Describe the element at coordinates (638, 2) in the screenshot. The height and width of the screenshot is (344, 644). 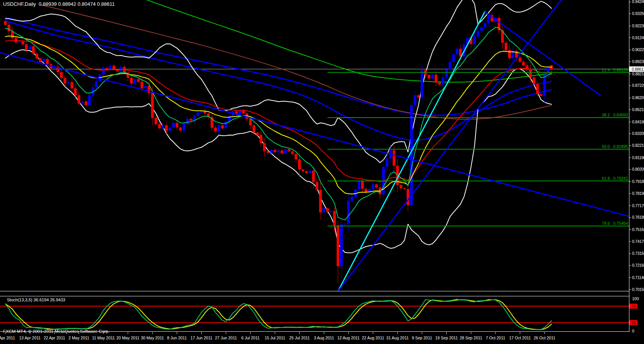
I see `price-axis-tick-label: 0.94240` at that location.